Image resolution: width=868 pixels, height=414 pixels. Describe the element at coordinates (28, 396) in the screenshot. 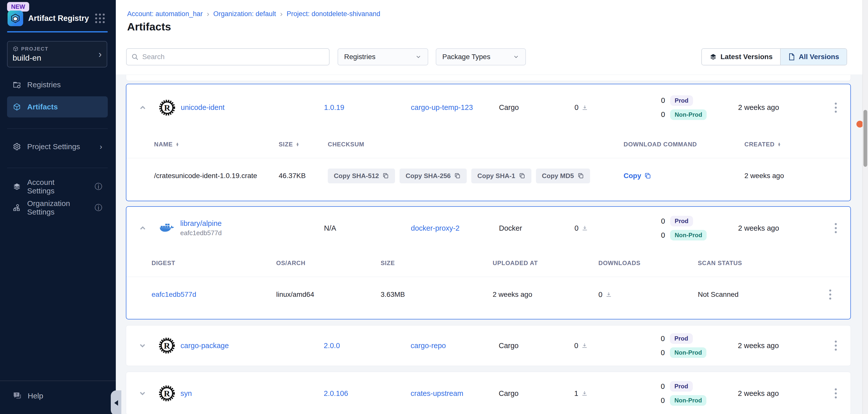

I see `sidebar-item-help: ? Help` at that location.